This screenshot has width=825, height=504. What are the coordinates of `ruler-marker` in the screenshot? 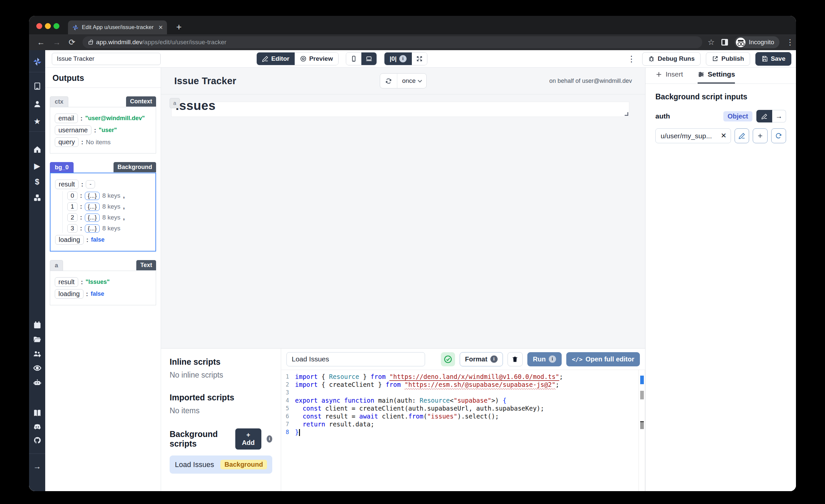 It's located at (642, 380).